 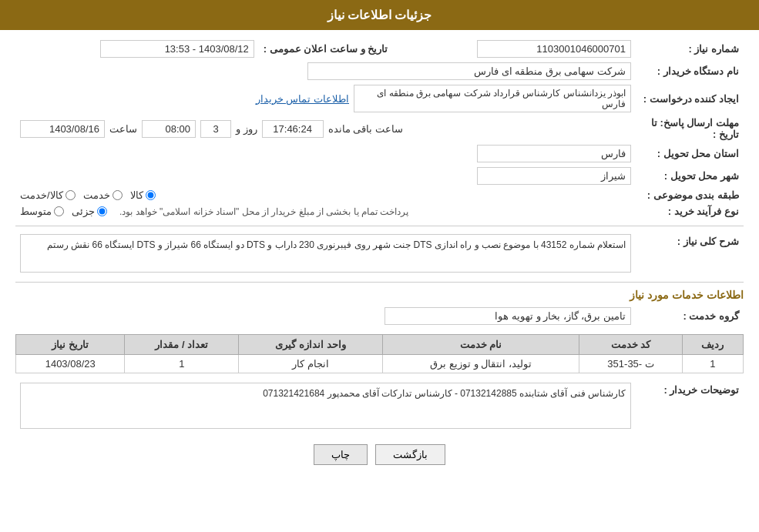 What do you see at coordinates (325, 99) in the screenshot?
I see `value-ijad-konande: ابوذر یزدانشناس کارشناس قرارداد شرکت سها…` at bounding box center [325, 99].